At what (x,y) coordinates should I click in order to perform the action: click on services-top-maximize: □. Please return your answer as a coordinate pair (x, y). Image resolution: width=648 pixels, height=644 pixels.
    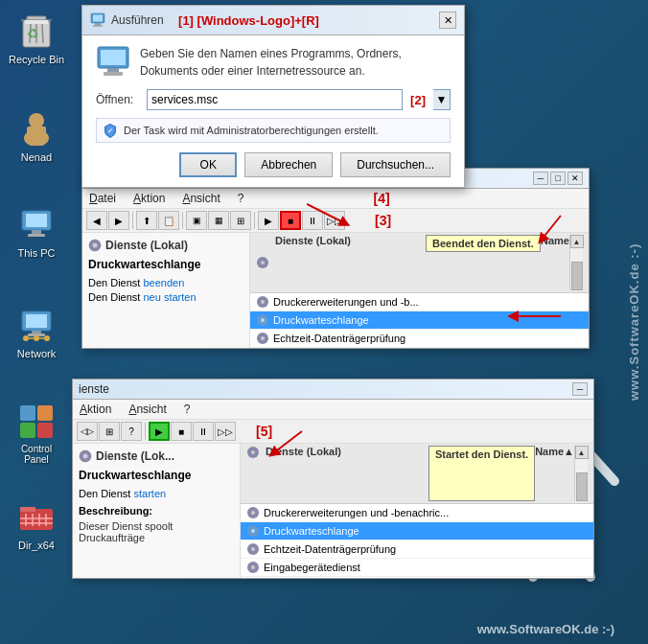
    Looking at the image, I should click on (558, 178).